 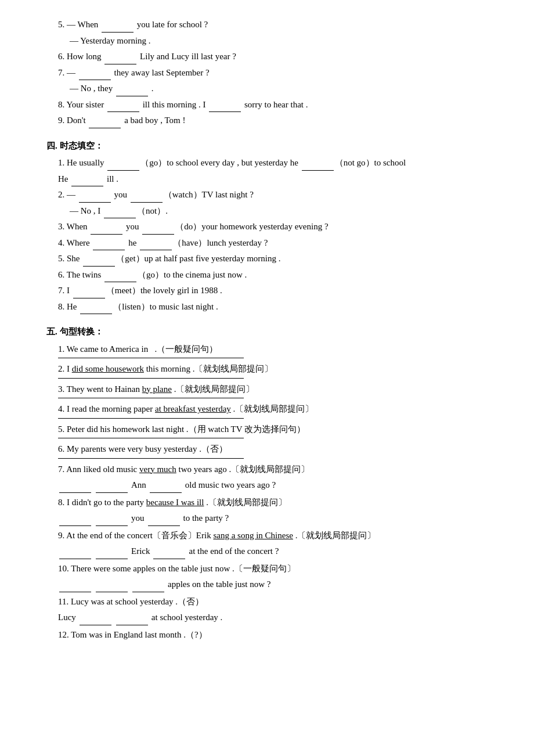 I want to click on blank-10-a, so click(x=75, y=592).